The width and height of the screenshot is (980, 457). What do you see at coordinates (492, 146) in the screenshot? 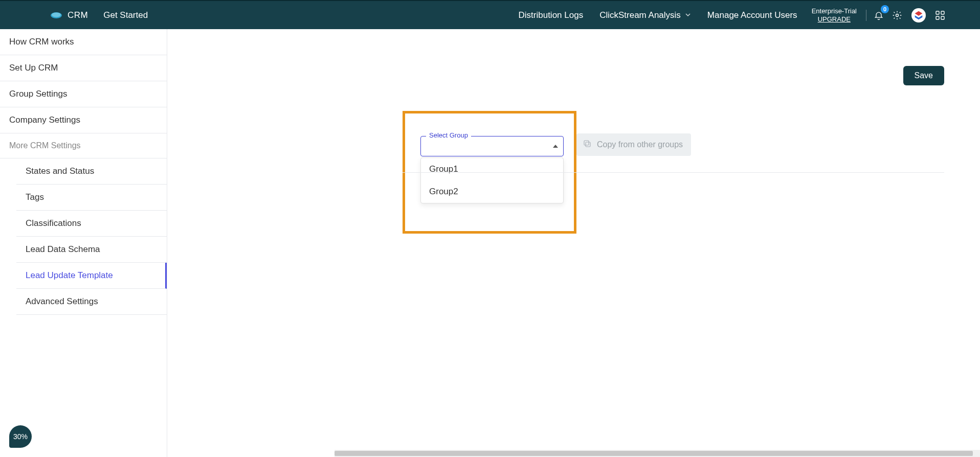
I see `select-group-dropdown: Select Group` at bounding box center [492, 146].